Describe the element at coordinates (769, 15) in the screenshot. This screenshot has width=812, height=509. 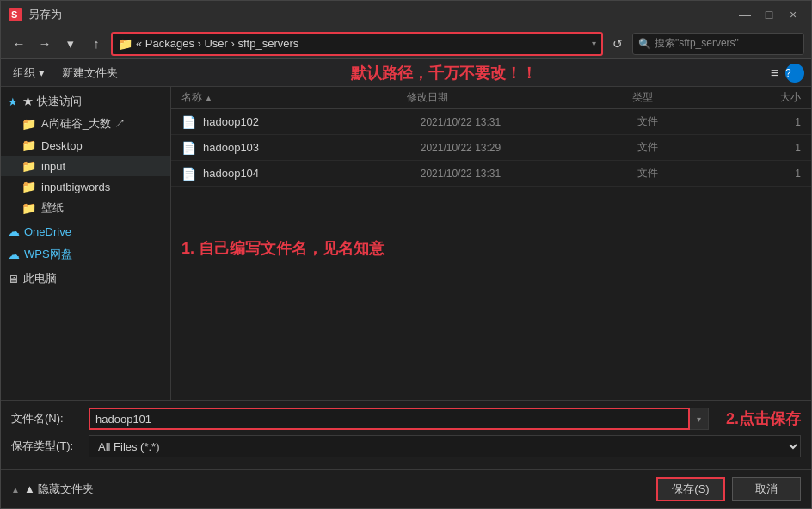
I see `window-controls: — □ ×` at that location.